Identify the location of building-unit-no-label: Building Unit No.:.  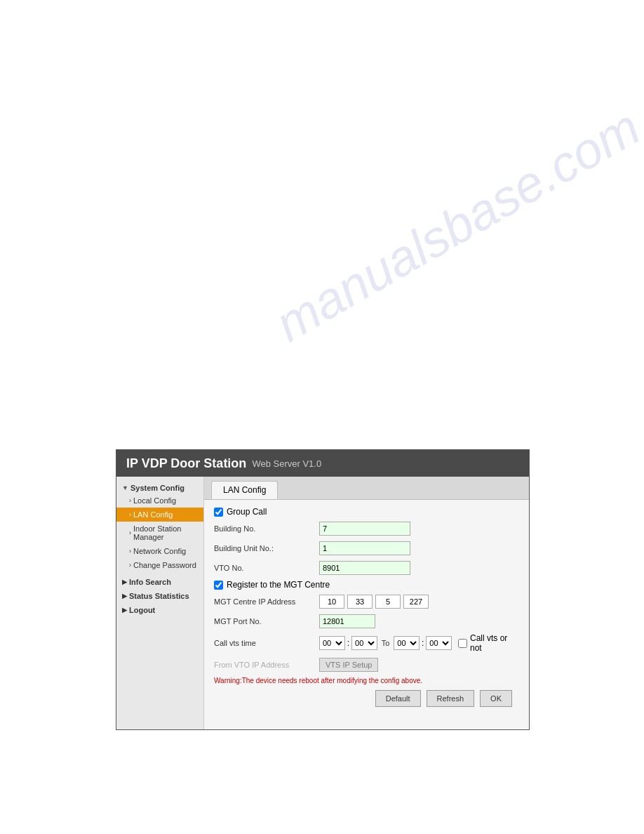
(267, 548).